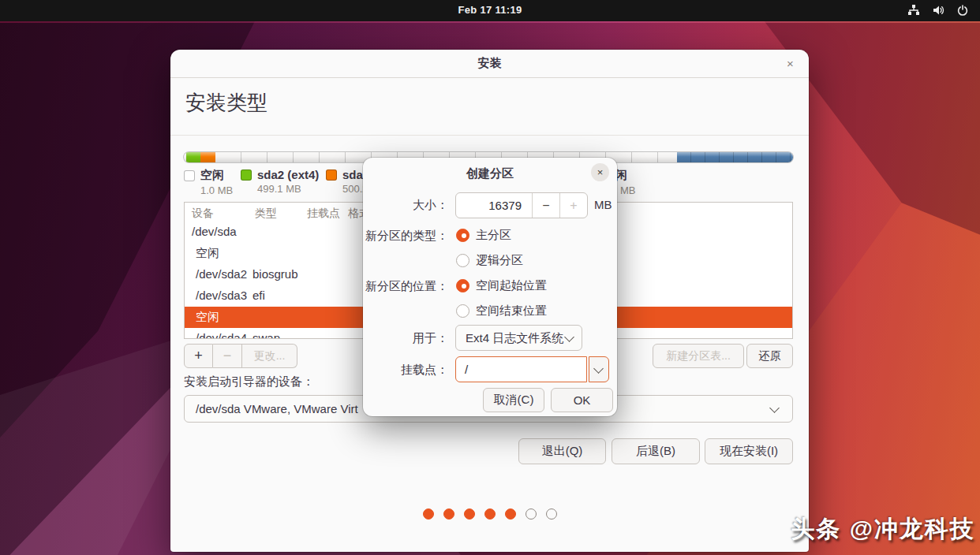 This screenshot has width=980, height=555. I want to click on radio-label: 空间结束位置, so click(511, 311).